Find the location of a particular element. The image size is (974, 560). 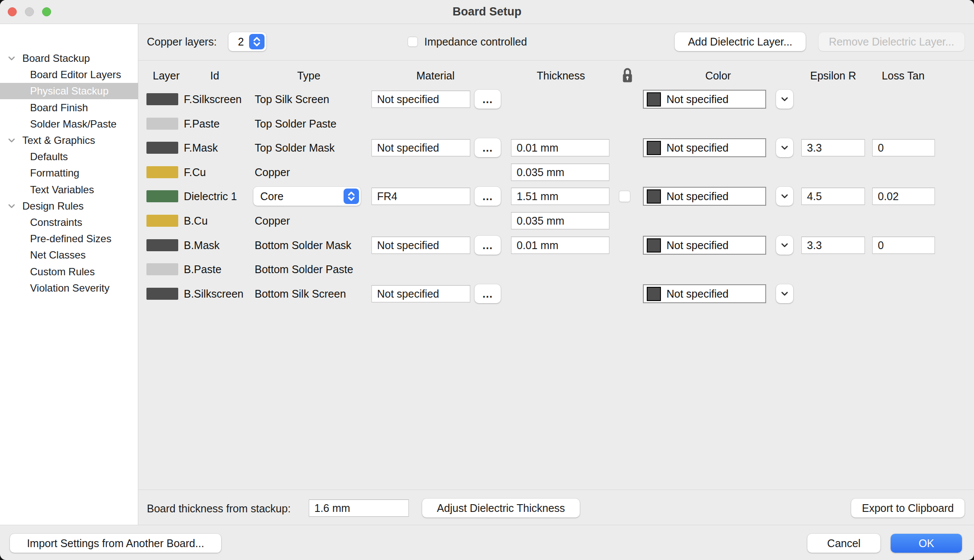

zoom-icon is located at coordinates (46, 12).